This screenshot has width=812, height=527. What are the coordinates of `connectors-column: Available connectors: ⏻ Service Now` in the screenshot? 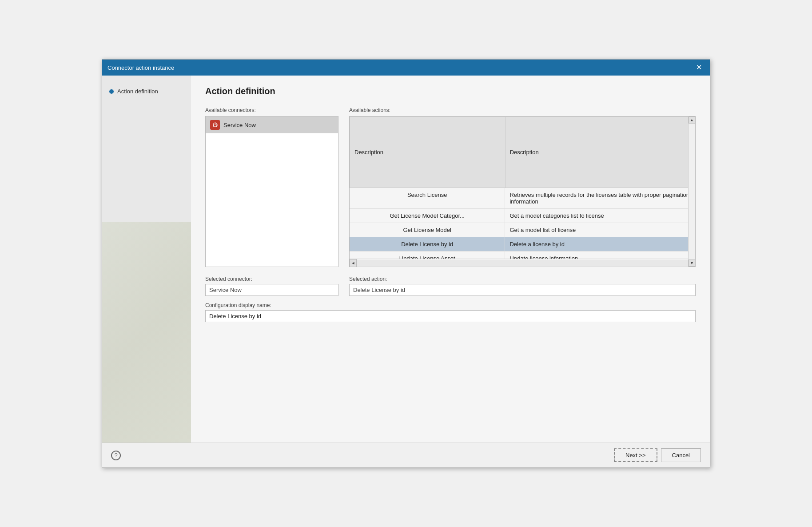 It's located at (272, 187).